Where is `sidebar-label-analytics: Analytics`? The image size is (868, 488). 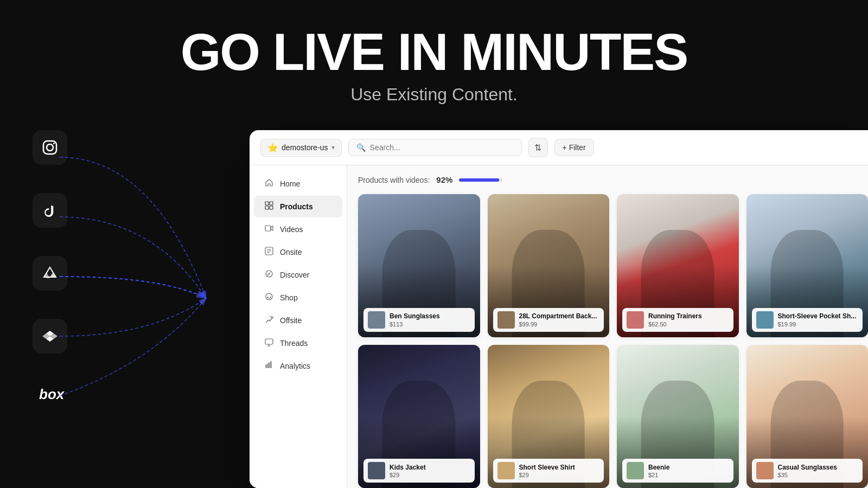 sidebar-label-analytics: Analytics is located at coordinates (295, 366).